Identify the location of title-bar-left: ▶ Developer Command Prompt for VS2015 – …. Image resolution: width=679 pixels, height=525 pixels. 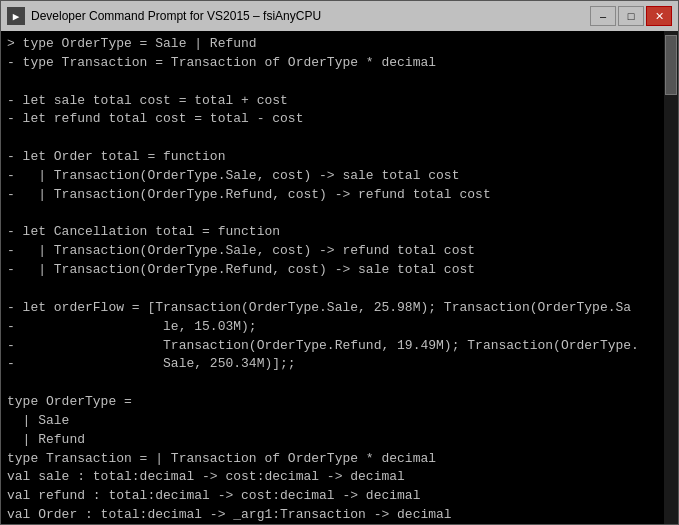
(164, 16).